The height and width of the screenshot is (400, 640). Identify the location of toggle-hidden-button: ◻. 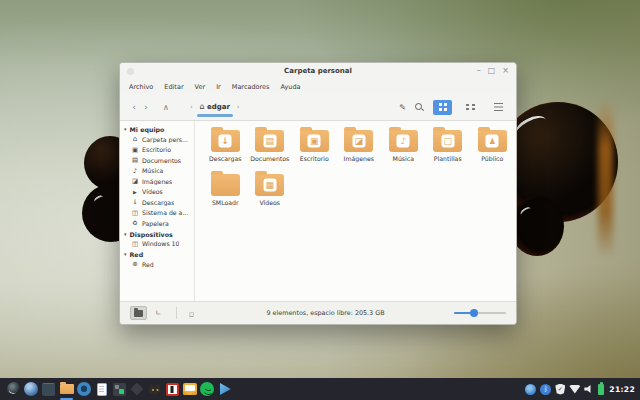
(192, 313).